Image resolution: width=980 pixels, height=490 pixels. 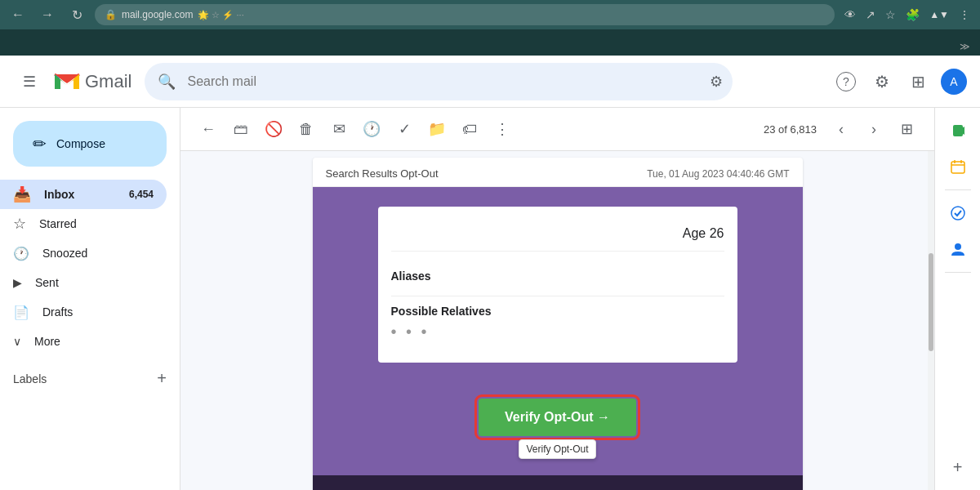 What do you see at coordinates (111, 15) in the screenshot?
I see `lock-icon: 🔒` at bounding box center [111, 15].